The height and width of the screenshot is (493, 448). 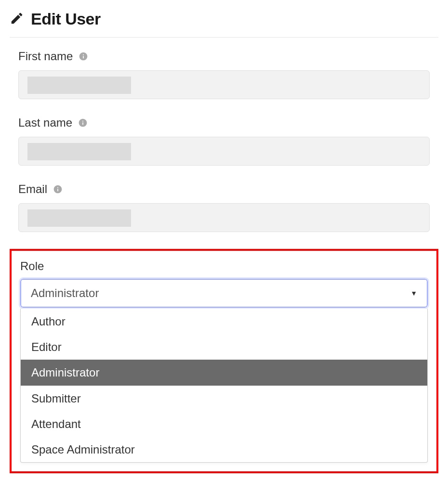 I want to click on first-name-label: First name, so click(x=45, y=56).